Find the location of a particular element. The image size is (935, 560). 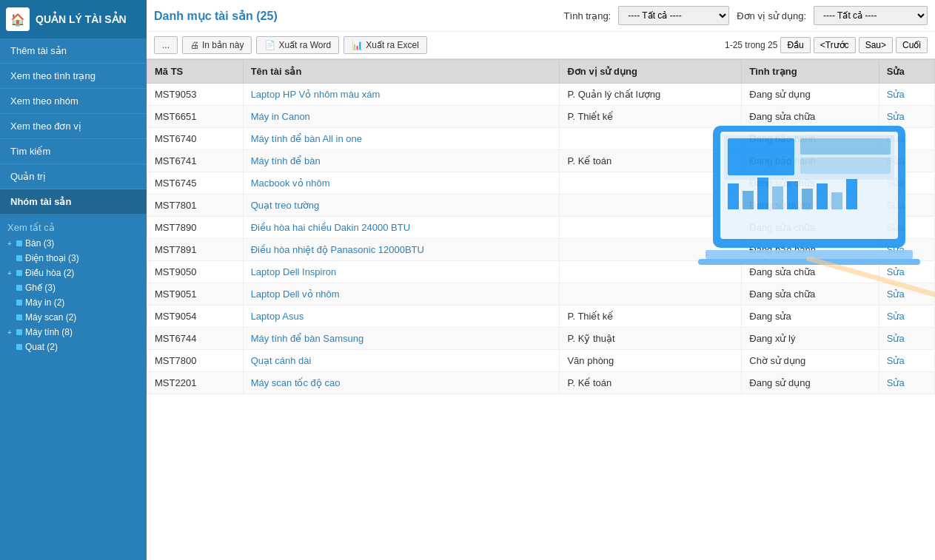

tree-item-may-scan: Máy scan (2) is located at coordinates (73, 317).